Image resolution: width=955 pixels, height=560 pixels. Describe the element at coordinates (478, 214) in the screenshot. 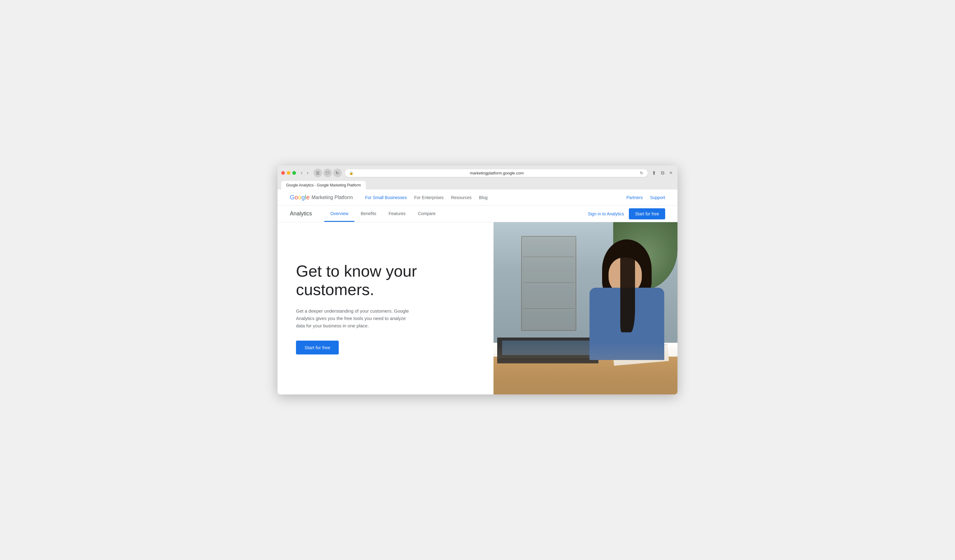

I see `sub-nav: Analytics Overview Benefits Features Com…` at that location.